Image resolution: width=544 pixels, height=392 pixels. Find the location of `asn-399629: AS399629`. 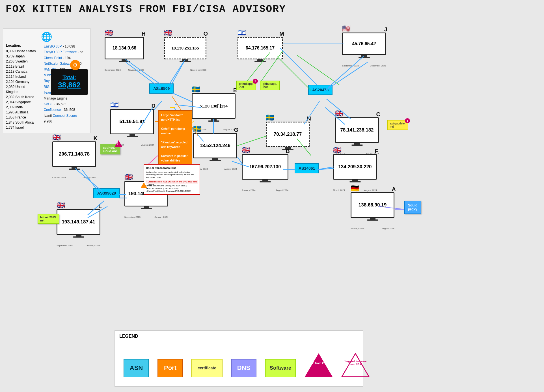

asn-399629: AS399629 is located at coordinates (107, 193).